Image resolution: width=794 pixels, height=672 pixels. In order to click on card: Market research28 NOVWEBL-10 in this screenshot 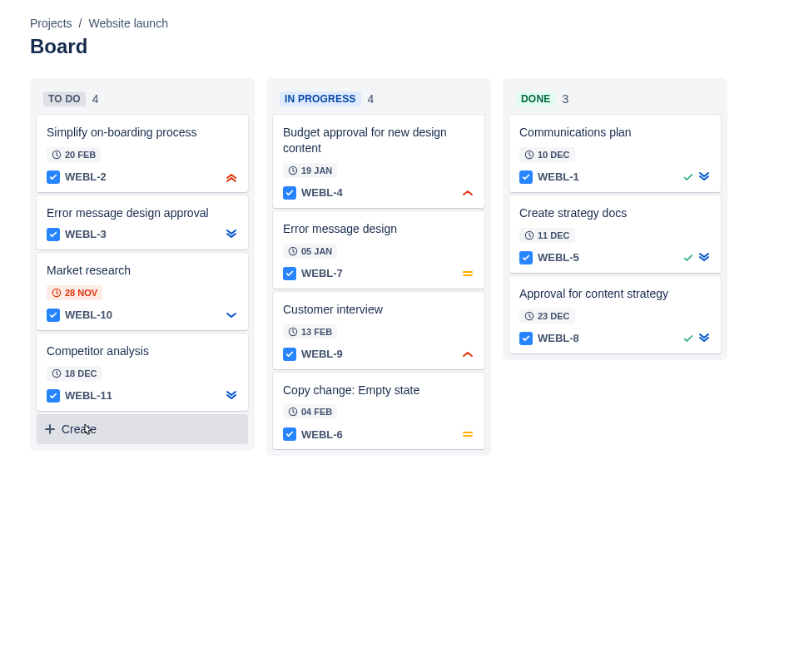, I will do `click(142, 291)`.